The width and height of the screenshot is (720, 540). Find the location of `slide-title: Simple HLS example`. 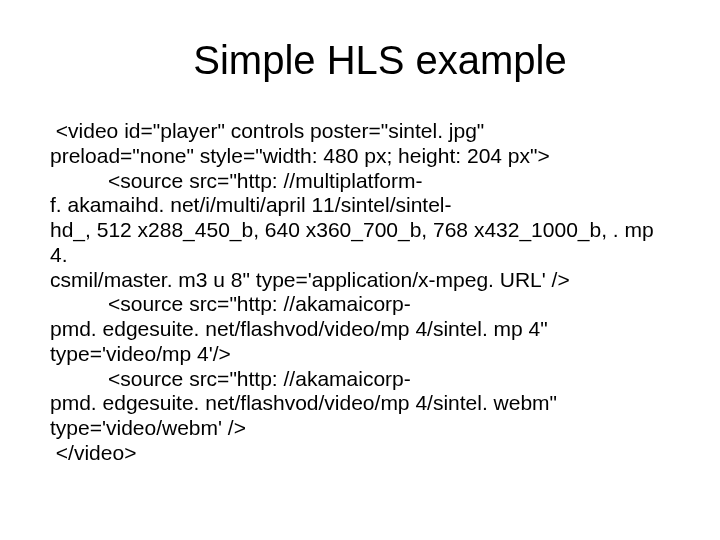

slide-title: Simple HLS example is located at coordinates (360, 60).